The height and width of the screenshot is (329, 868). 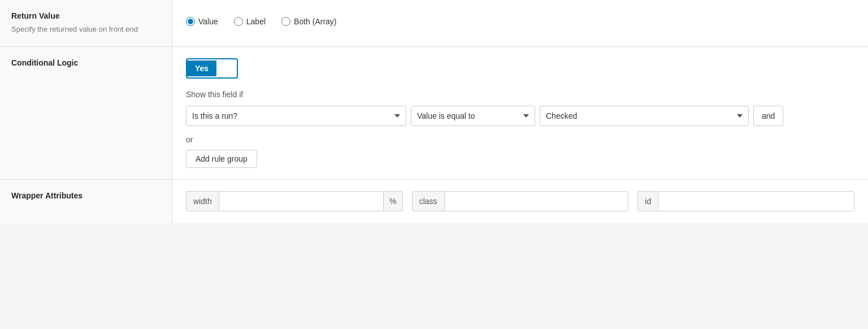 I want to click on id-input, so click(x=756, y=201).